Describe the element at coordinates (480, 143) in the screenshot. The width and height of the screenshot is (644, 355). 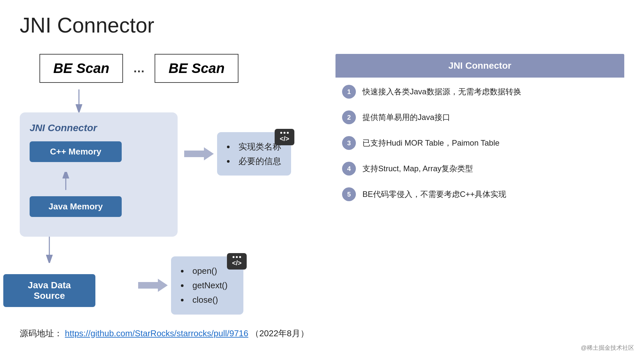
I see `panel-item-3: 3 已支持Hudi MOR Table，Paimon Table` at that location.